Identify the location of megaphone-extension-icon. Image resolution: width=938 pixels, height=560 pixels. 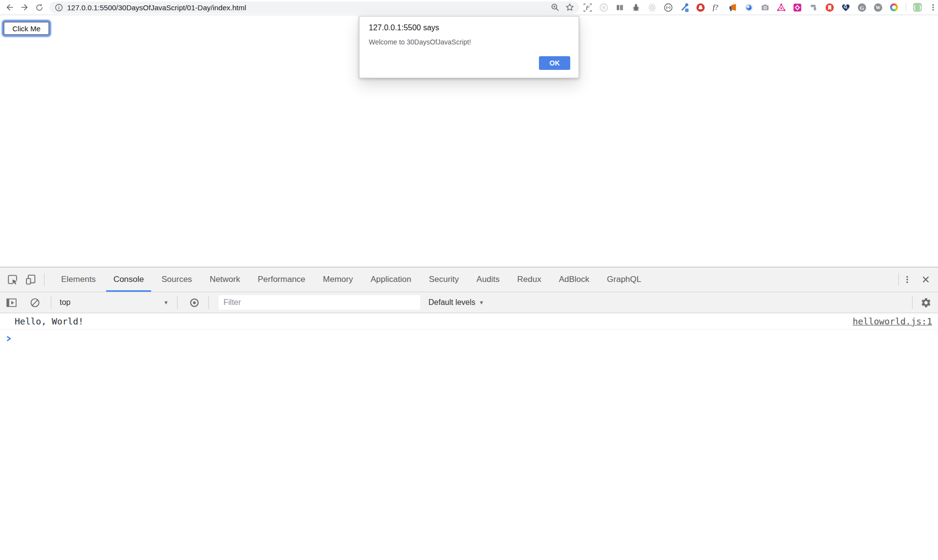
(733, 8).